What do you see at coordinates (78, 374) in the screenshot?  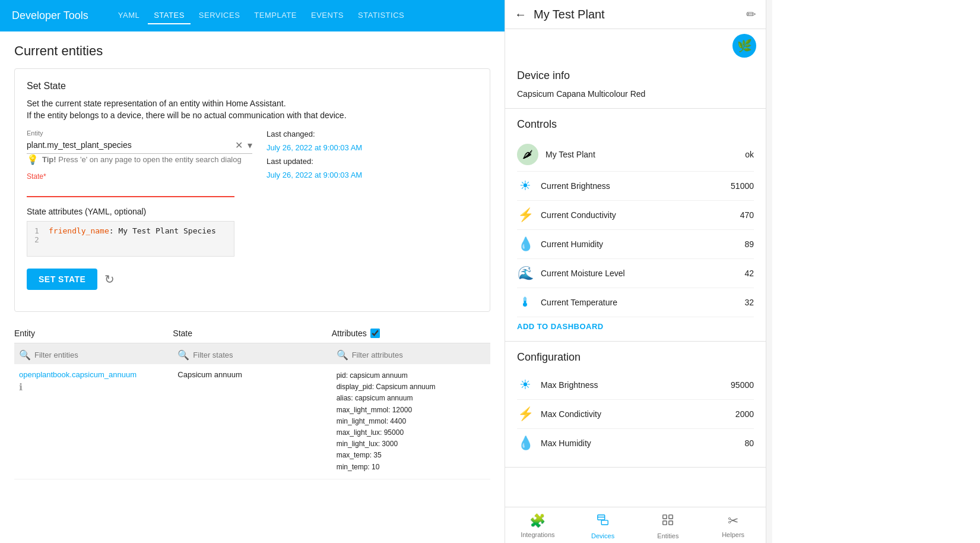 I see `entity-link: openplantbook.capsicum_annuum` at bounding box center [78, 374].